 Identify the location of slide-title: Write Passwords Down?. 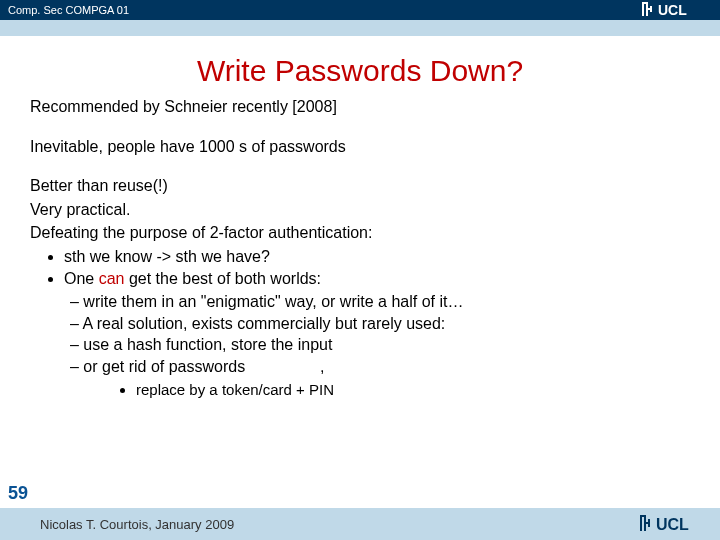
(360, 71).